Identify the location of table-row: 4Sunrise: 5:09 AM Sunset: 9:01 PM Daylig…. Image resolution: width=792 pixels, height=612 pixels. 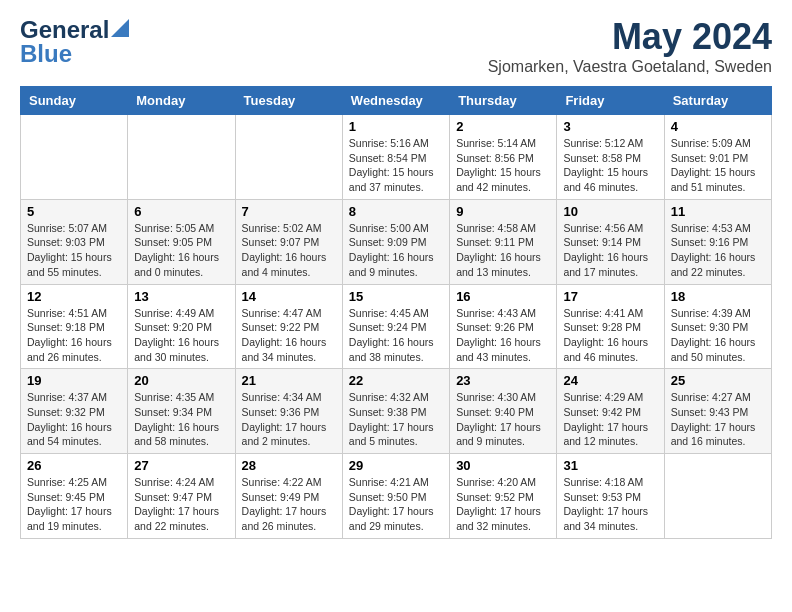
(718, 158).